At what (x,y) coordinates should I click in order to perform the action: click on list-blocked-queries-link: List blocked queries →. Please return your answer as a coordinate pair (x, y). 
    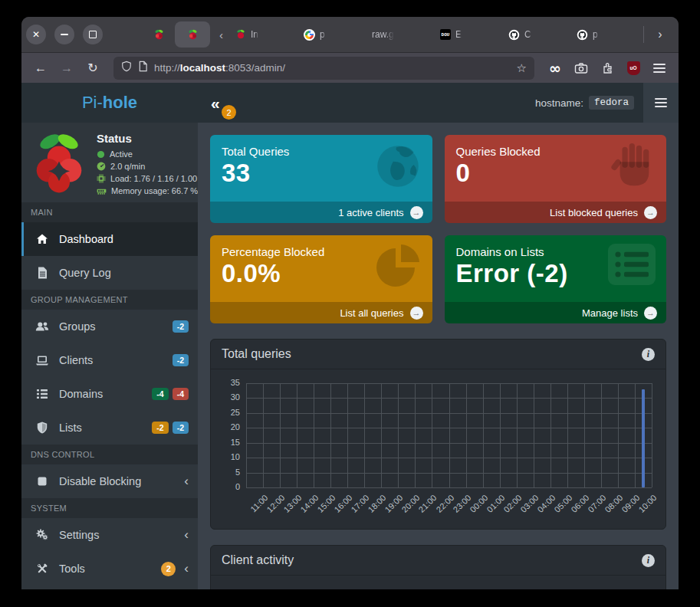
    Looking at the image, I should click on (556, 212).